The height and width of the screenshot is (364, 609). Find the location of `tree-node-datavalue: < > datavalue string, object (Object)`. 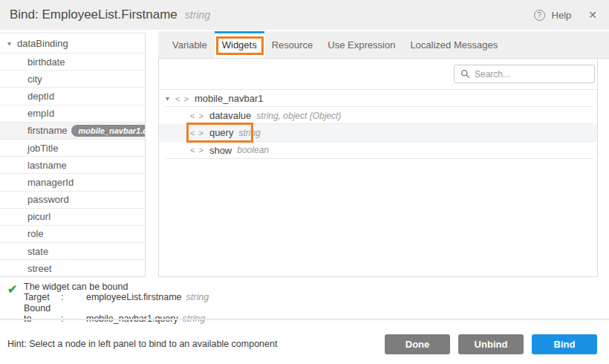

tree-node-datavalue: < > datavalue string, object (Object) is located at coordinates (378, 116).